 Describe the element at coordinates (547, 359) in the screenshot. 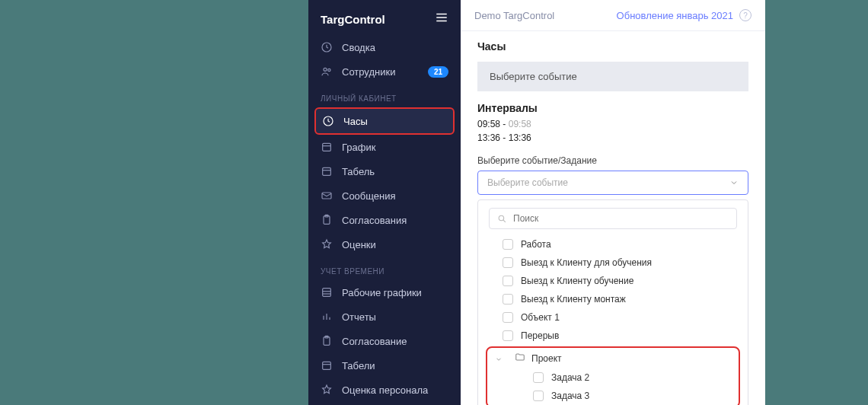

I see `group-label: Проект` at that location.